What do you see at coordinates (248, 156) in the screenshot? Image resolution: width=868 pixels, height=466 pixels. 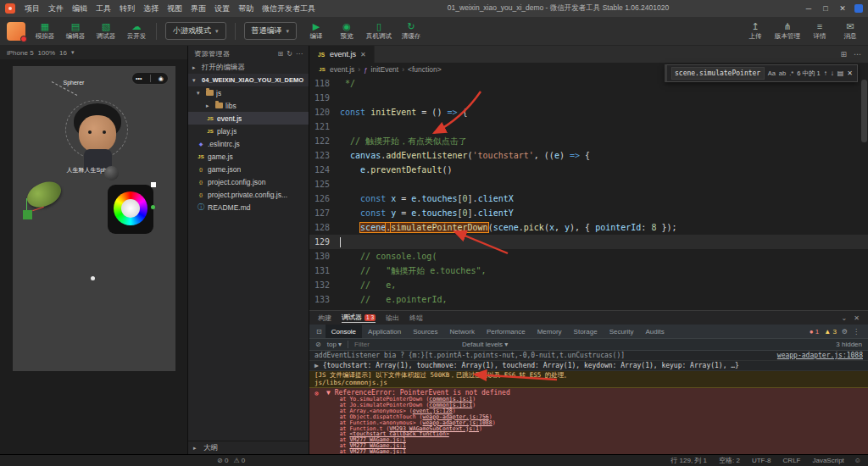 I see `tree-item: JSgame.js` at bounding box center [248, 156].